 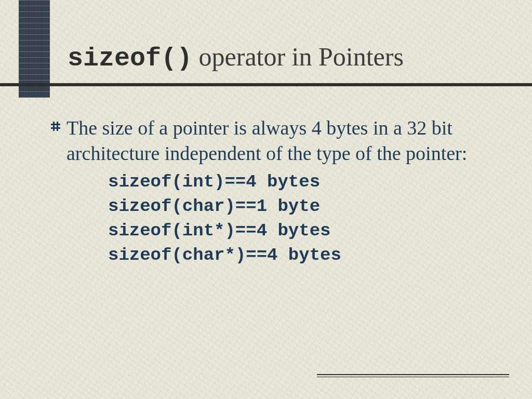 I want to click on title-underline, so click(x=266, y=85).